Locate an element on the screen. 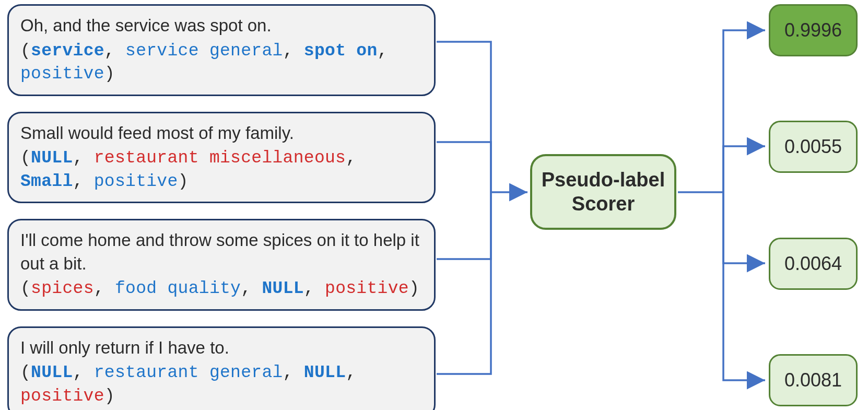 The width and height of the screenshot is (868, 410). example-card: I'll come home and throw some spices on … is located at coordinates (221, 265).